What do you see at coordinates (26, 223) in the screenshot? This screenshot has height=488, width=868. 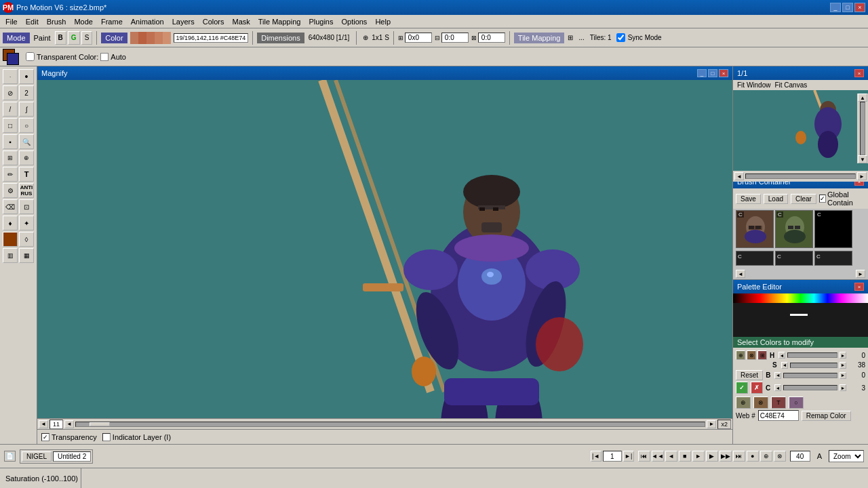 I see `tool-lasso: ✦` at bounding box center [26, 223].